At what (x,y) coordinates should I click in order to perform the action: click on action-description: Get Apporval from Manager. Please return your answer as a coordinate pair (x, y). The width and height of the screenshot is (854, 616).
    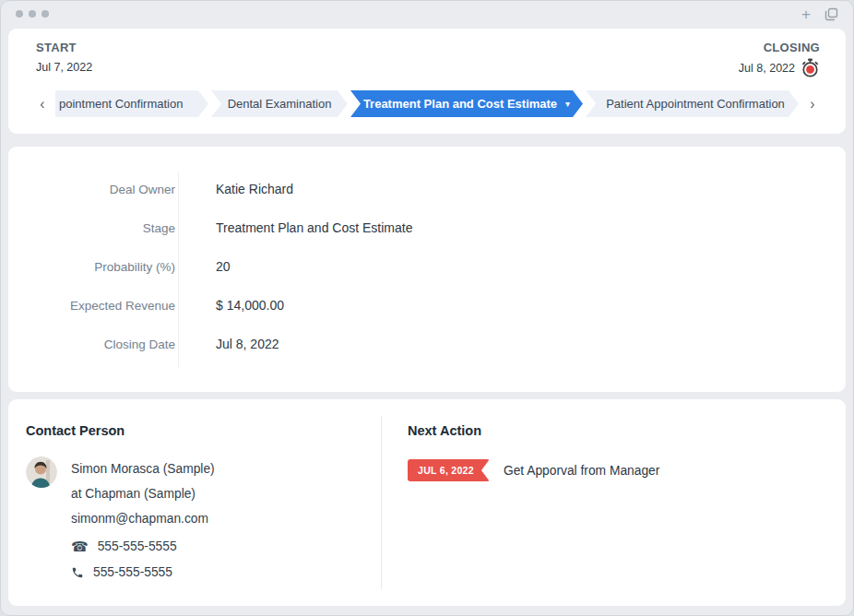
    Looking at the image, I should click on (581, 470).